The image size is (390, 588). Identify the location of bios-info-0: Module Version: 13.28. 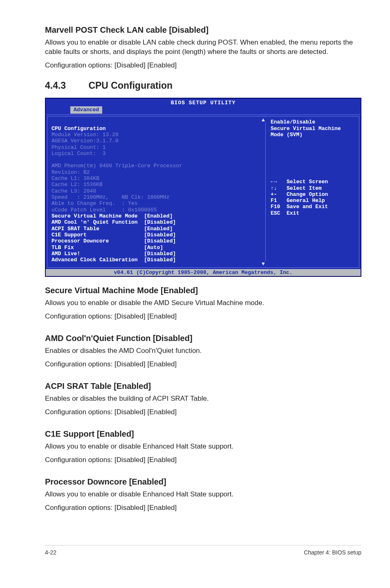
(85, 135).